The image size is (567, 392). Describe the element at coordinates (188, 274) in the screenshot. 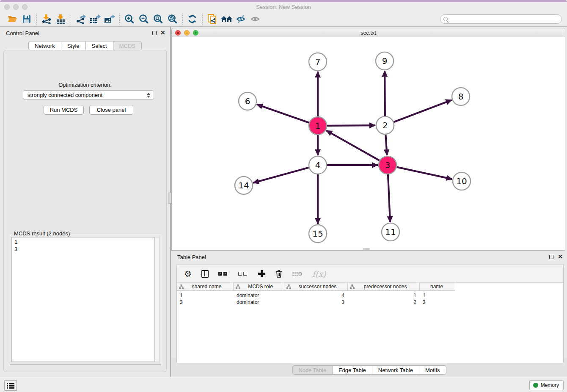

I see `gear-icon: ⚙` at that location.